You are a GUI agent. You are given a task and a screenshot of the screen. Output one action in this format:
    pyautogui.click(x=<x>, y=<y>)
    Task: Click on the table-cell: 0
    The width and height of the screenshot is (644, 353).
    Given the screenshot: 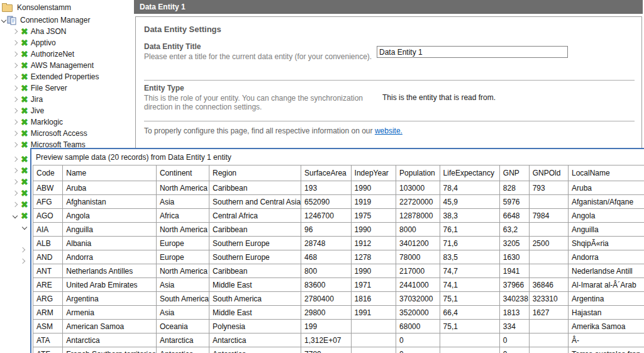 What is the action you would take?
    pyautogui.click(x=418, y=340)
    